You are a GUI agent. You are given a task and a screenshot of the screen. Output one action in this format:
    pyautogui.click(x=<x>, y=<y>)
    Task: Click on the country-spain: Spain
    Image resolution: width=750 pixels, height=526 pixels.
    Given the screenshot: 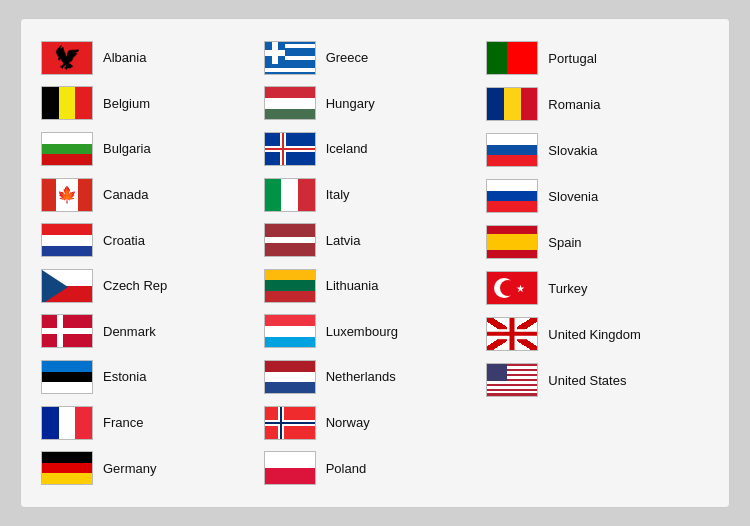 What is the action you would take?
    pyautogui.click(x=564, y=242)
    